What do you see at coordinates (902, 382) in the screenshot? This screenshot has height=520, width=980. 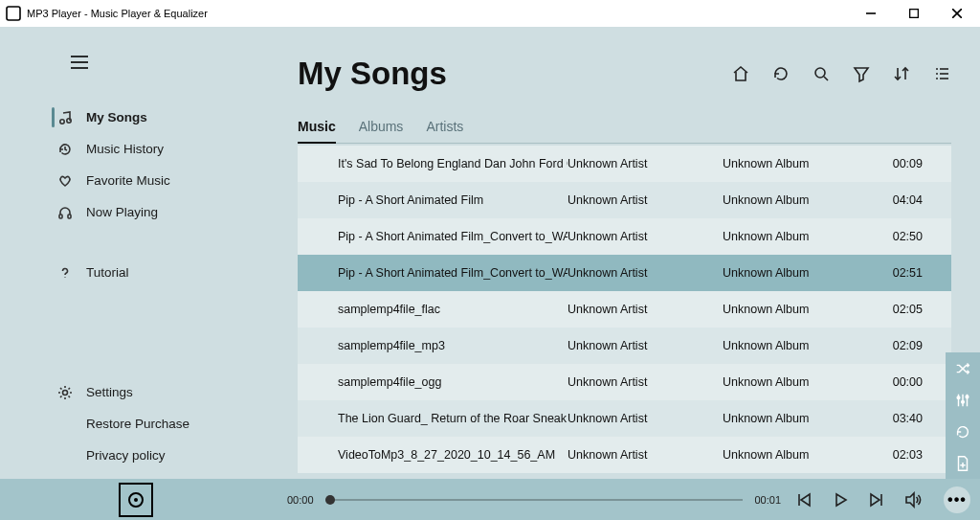 I see `song-duration: 00:00` at bounding box center [902, 382].